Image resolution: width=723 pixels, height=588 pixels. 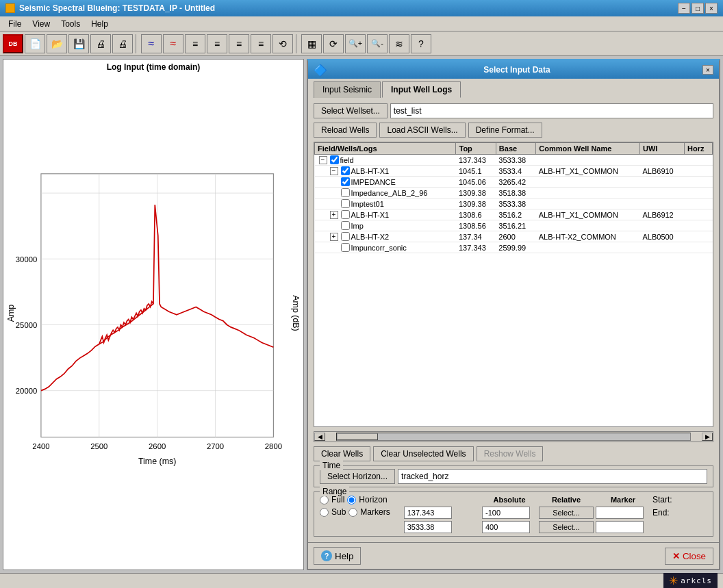 What do you see at coordinates (476, 193) in the screenshot?
I see `cell-top: 1309.38` at bounding box center [476, 193].